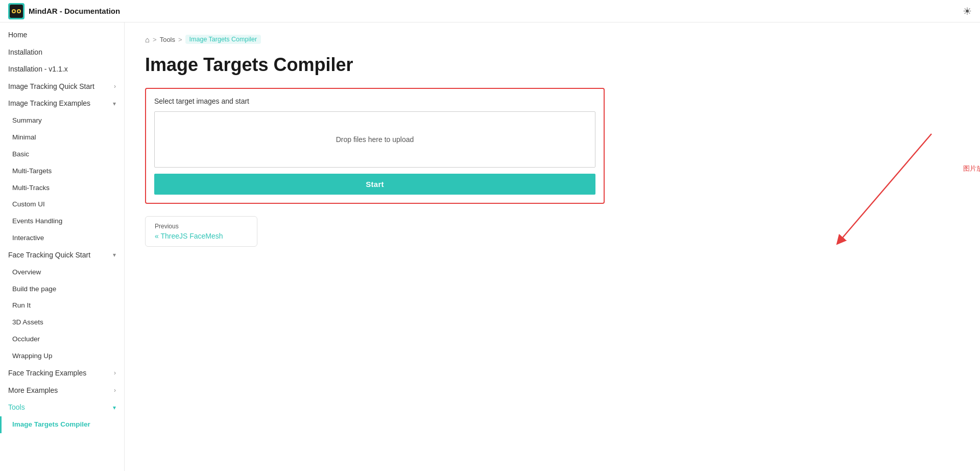 The width and height of the screenshot is (980, 471). I want to click on sidebar-item-interactive: Interactive, so click(62, 238).